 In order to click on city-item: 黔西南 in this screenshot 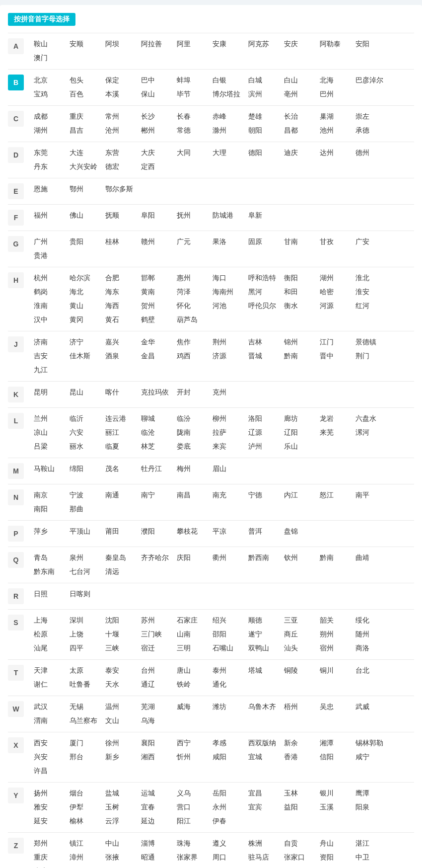, I will do `click(263, 558)`.